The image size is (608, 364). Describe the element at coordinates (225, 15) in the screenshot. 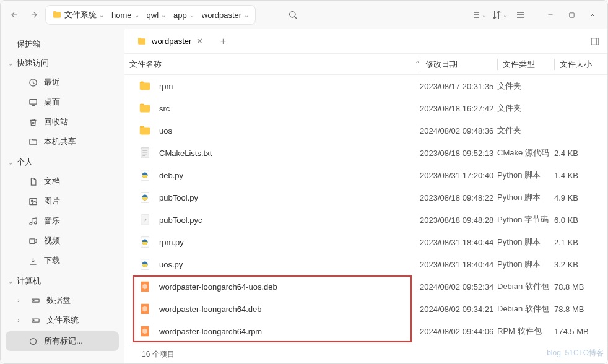

I see `crumb-wordpaster: wordpaster⌄` at that location.